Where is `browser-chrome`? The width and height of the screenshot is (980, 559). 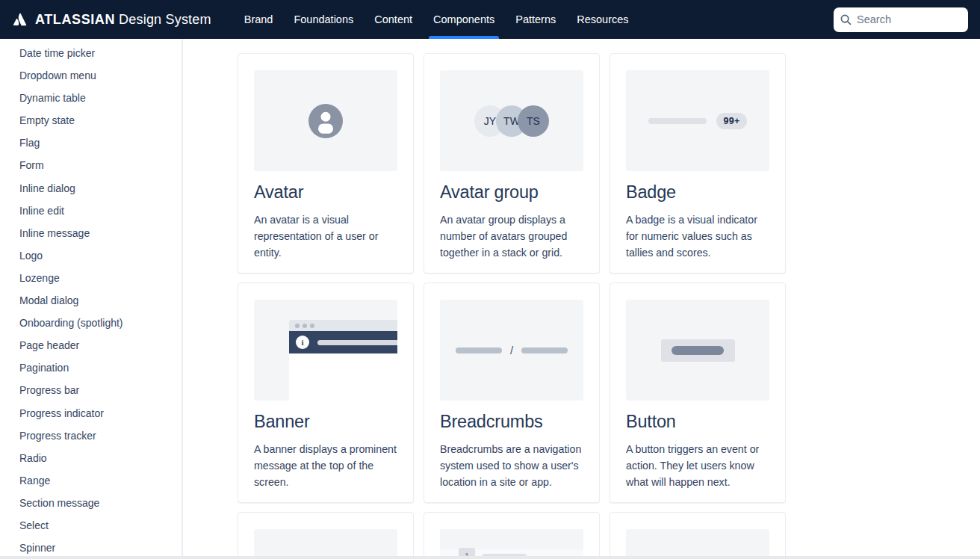
browser-chrome is located at coordinates (344, 326).